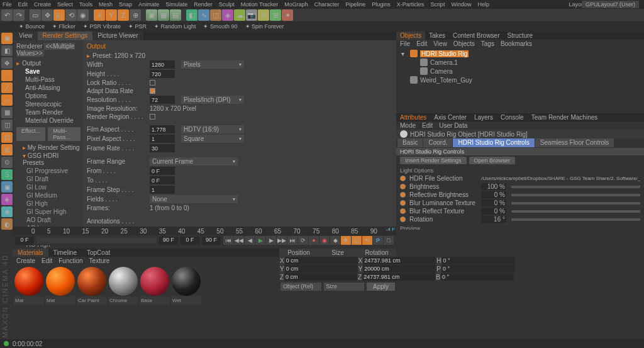 The image size is (644, 348). Describe the element at coordinates (148, 4) in the screenshot. I see `menu-animate: Animate` at that location.